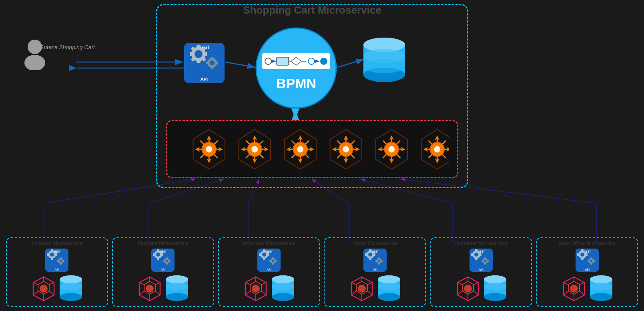 The image size is (644, 311). What do you see at coordinates (375, 243) in the screenshot?
I see `order-microservice-title: Order Microservice` at bounding box center [375, 243].